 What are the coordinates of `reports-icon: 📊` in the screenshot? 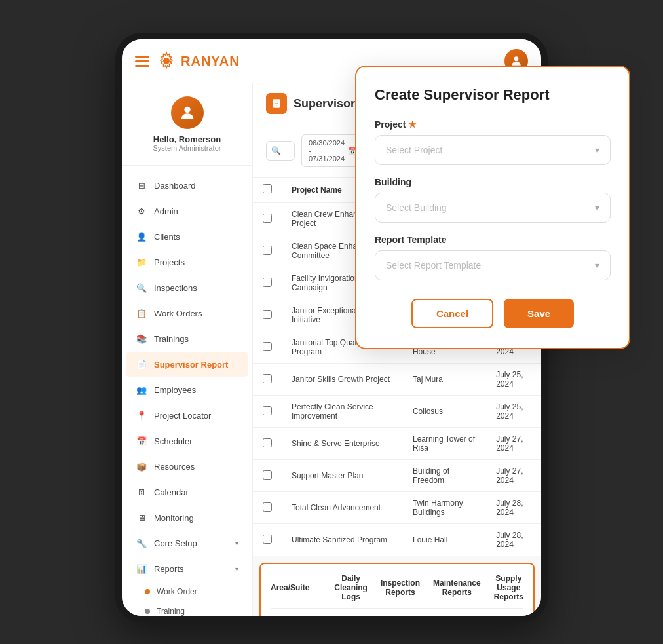 It's located at (142, 569).